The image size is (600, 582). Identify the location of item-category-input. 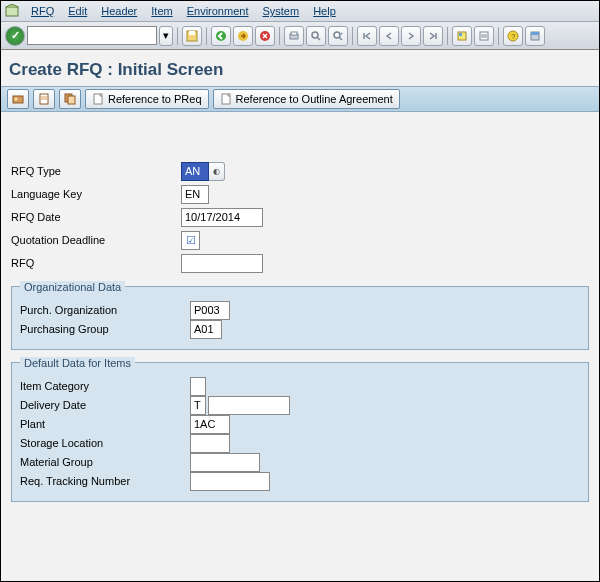
(198, 386).